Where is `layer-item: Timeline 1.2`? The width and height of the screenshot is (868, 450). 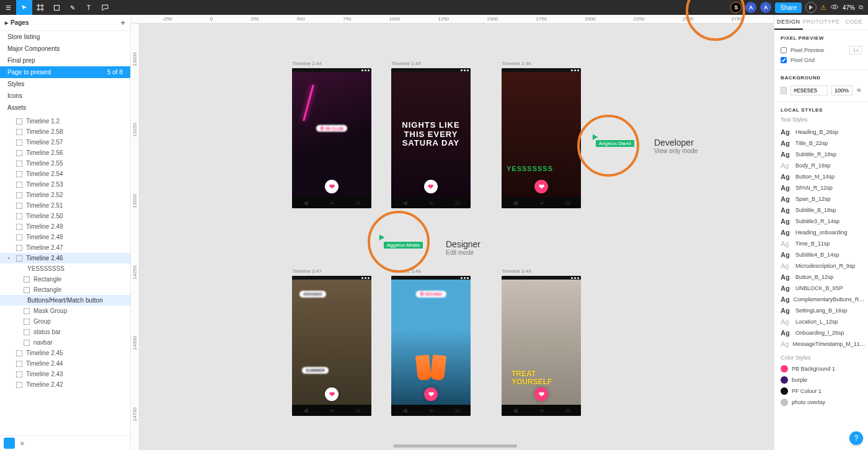 layer-item: Timeline 1.2 is located at coordinates (65, 121).